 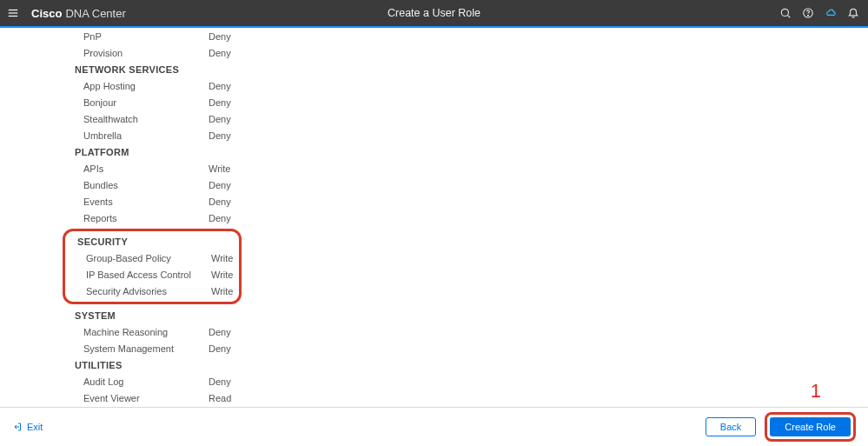 What do you see at coordinates (434, 136) in the screenshot?
I see `permission-row: UmbrellaDeny` at bounding box center [434, 136].